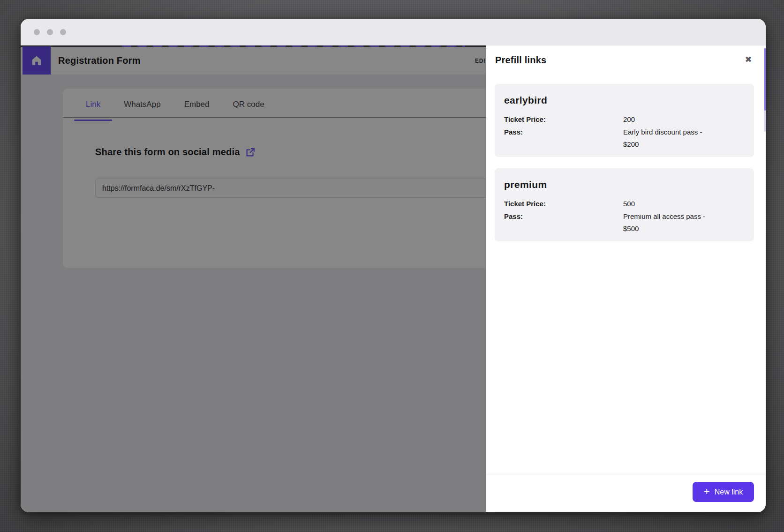  Describe the element at coordinates (629, 120) in the screenshot. I see `detail-value: 200` at that location.